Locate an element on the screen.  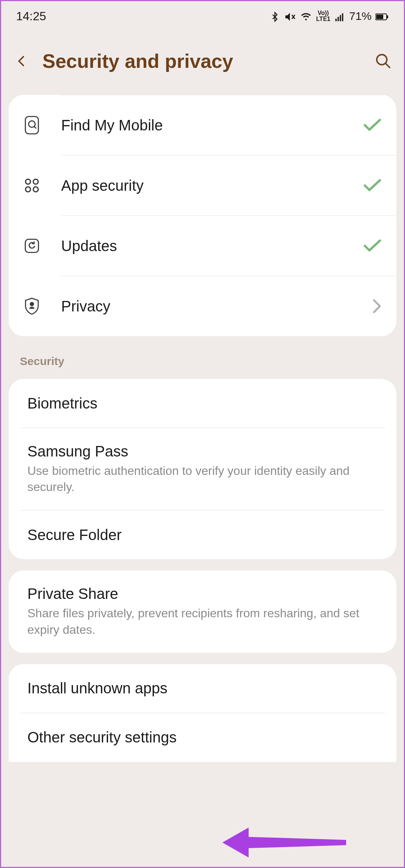
app-security-icon is located at coordinates (42, 186).